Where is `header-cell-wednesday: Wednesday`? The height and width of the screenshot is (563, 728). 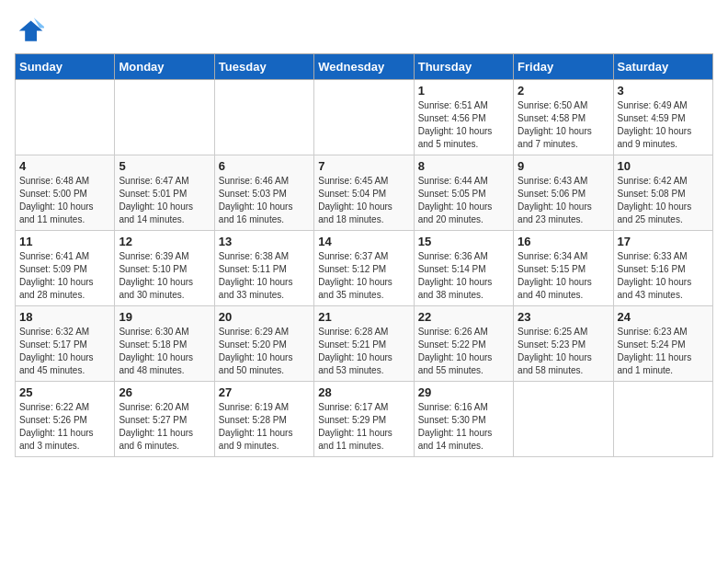 header-cell-wednesday: Wednesday is located at coordinates (364, 67).